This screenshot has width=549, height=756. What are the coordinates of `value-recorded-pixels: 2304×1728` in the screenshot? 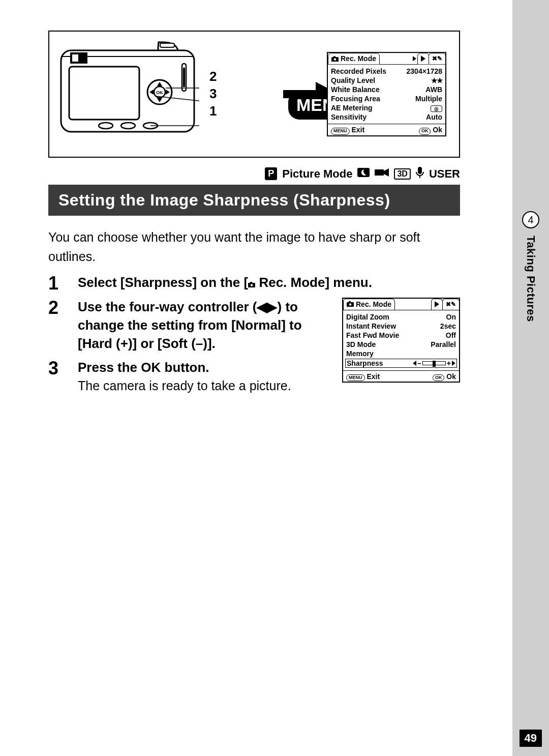 It's located at (424, 71).